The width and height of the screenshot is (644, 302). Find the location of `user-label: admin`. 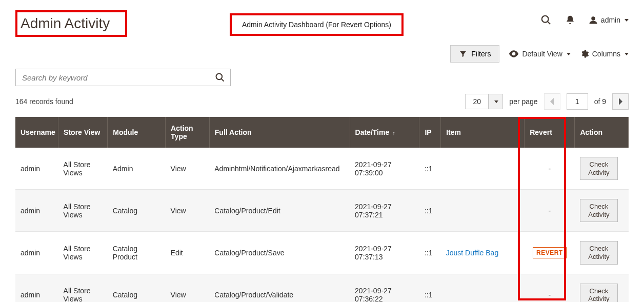

user-label: admin is located at coordinates (611, 20).